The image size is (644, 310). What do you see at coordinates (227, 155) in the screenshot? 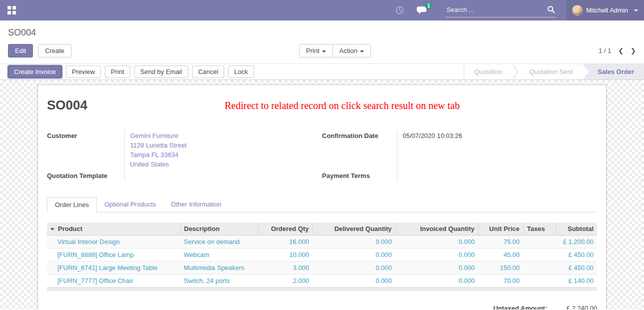
I see `customer-address-line: Tampa FL 33634` at bounding box center [227, 155].